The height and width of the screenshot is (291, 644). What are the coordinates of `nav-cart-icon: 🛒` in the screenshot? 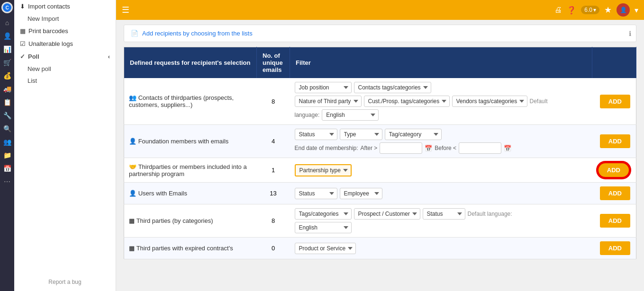 It's located at (7, 62).